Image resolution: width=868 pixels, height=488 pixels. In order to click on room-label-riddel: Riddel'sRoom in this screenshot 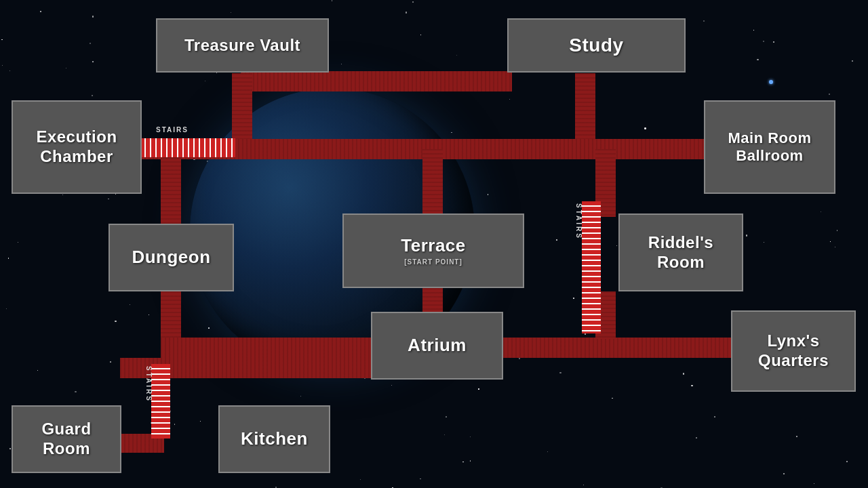, I will do `click(681, 253)`.